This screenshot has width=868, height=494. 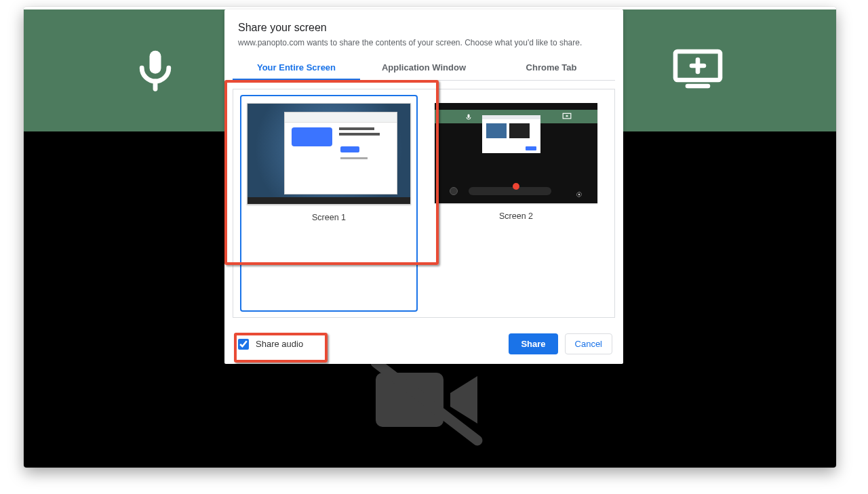 I want to click on screen-1-thumbnail, so click(x=329, y=154).